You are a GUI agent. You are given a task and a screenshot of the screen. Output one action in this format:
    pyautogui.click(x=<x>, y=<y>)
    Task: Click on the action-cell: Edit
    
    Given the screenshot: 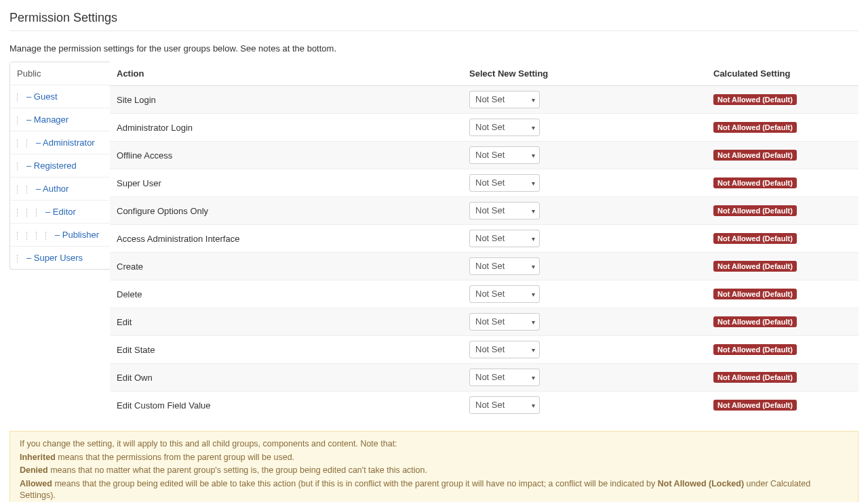 What is the action you would take?
    pyautogui.click(x=286, y=322)
    